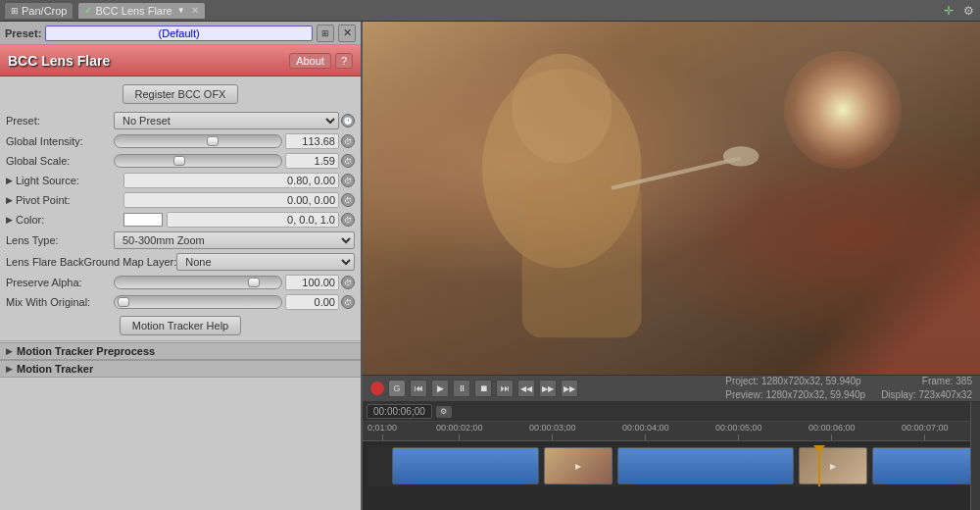  I want to click on mix-original-label: Mix With Original:, so click(60, 302).